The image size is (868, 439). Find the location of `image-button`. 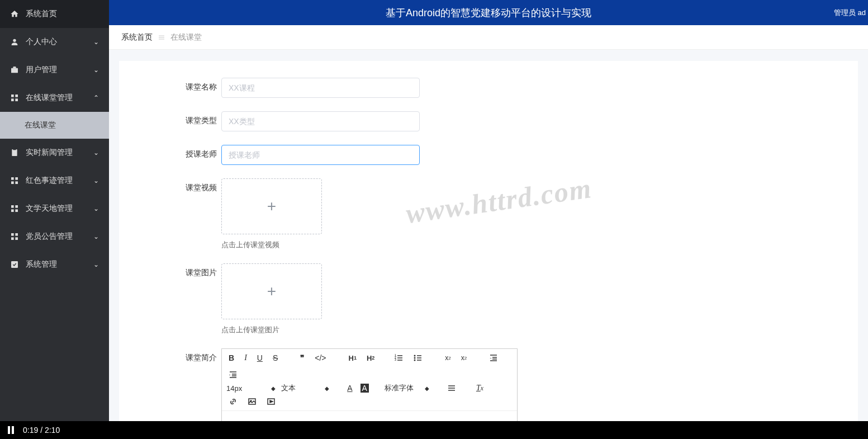

image-button is located at coordinates (252, 402).